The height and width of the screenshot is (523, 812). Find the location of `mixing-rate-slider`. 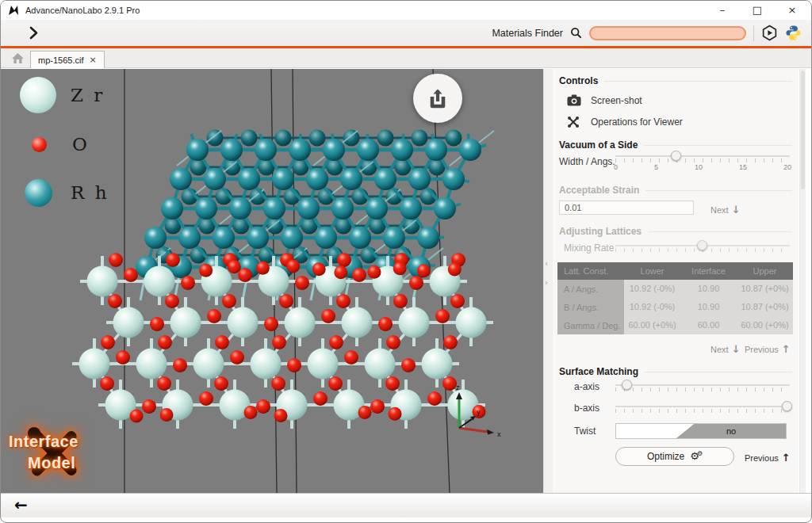

mixing-rate-slider is located at coordinates (703, 249).